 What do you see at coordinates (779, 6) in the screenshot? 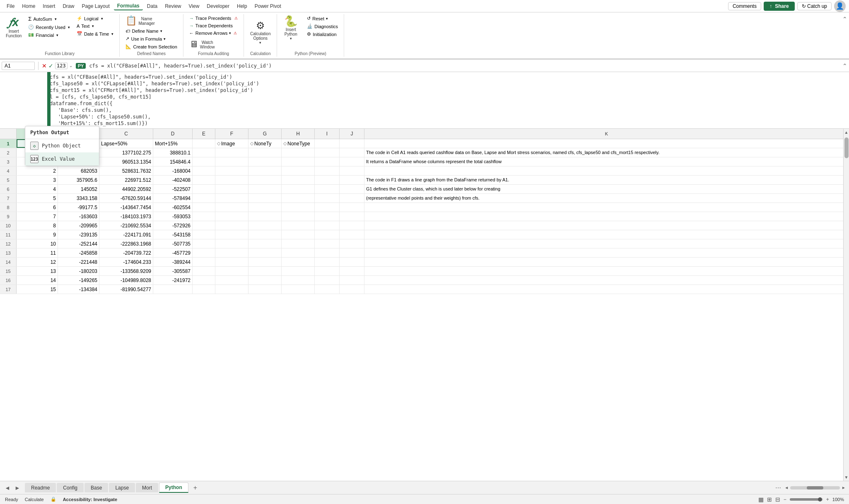
I see `share-button: ↑ Share` at bounding box center [779, 6].